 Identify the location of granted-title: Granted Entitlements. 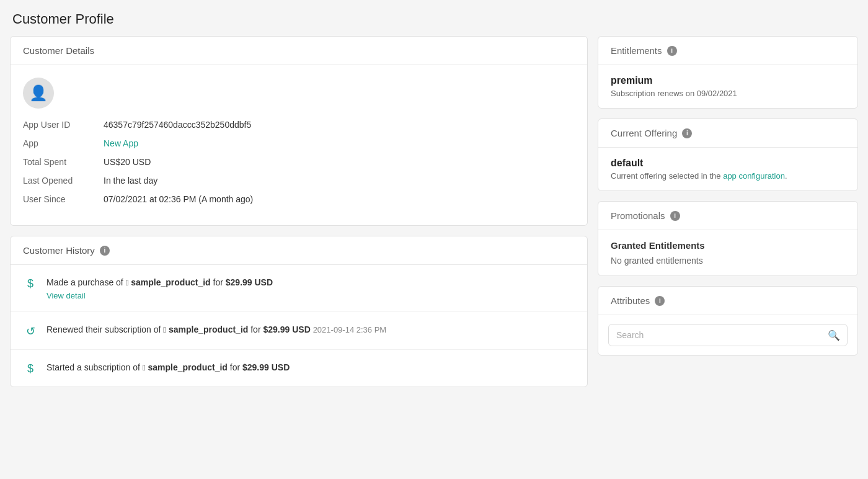
(728, 246).